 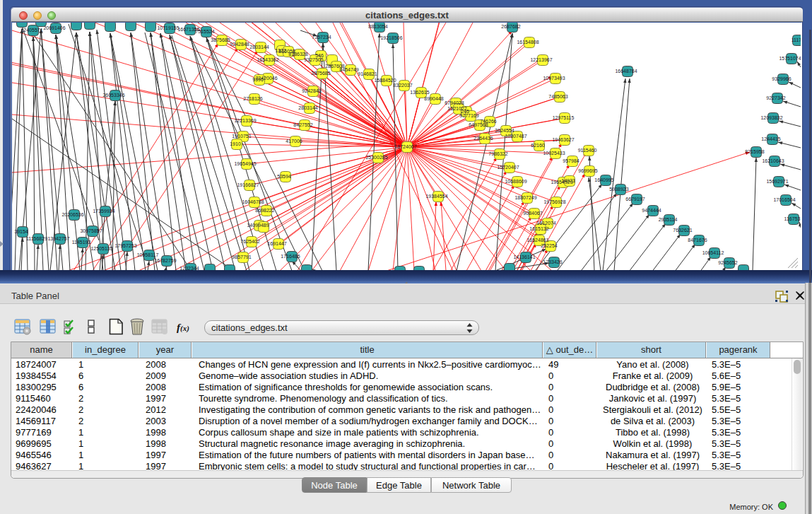 What do you see at coordinates (554, 78) in the screenshot?
I see `svg-text: 10973493` at bounding box center [554, 78].